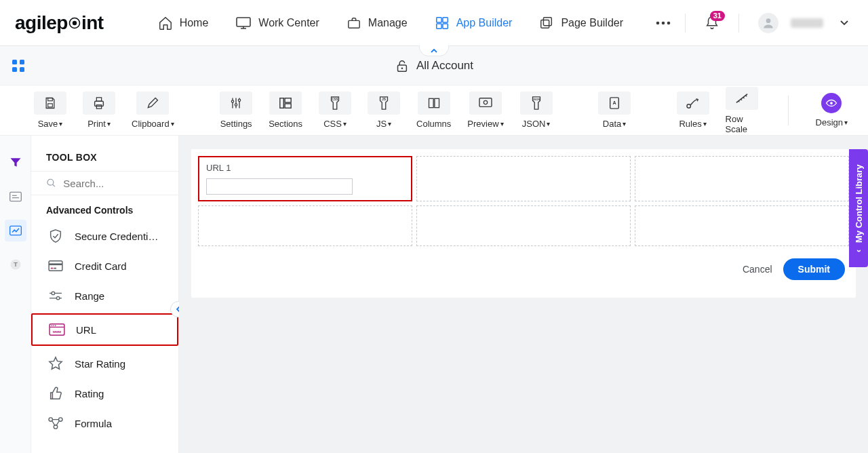  What do you see at coordinates (18, 66) in the screenshot?
I see `apps-menu-button` at bounding box center [18, 66].